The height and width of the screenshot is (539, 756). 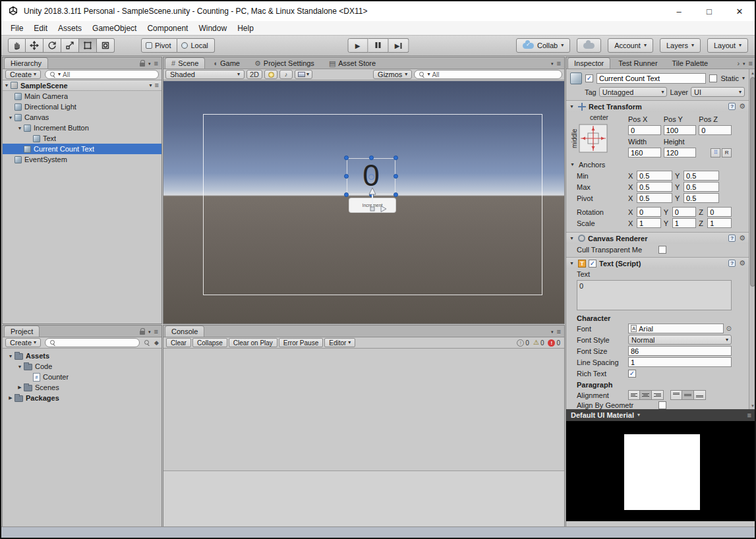 I want to click on anchor-max-y-field, so click(x=701, y=187).